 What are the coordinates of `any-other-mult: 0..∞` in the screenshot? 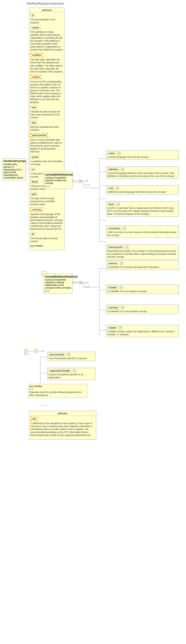 It's located at (58, 389).